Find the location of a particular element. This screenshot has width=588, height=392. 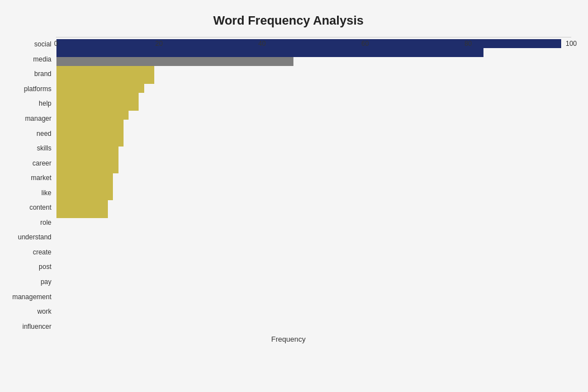

x-axis-title: Frequency is located at coordinates (288, 339).